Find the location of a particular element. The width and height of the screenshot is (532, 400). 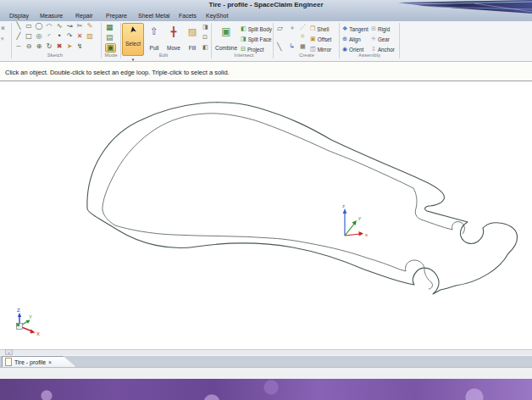

combine-label: Combine is located at coordinates (226, 47).